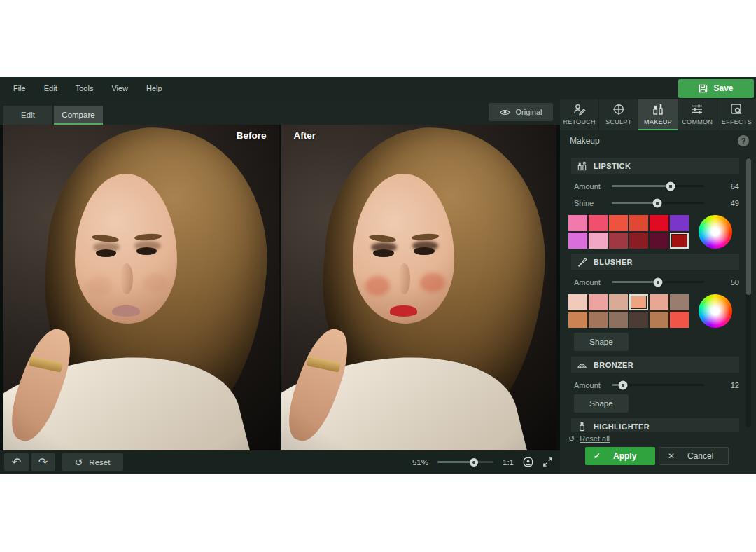  What do you see at coordinates (612, 166) in the screenshot?
I see `lipstick-section-label: LIPSTICK` at bounding box center [612, 166].